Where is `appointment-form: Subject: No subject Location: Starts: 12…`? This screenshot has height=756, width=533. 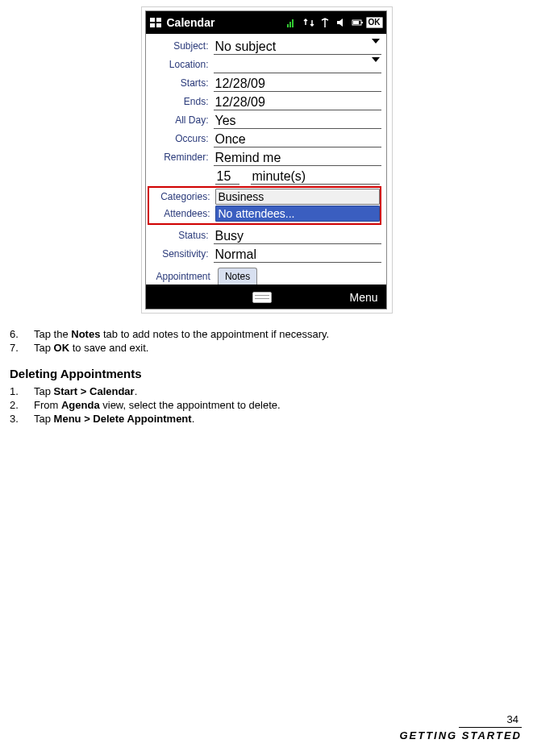
appointment-form: Subject: No subject Location: Starts: 12… is located at coordinates (266, 150).